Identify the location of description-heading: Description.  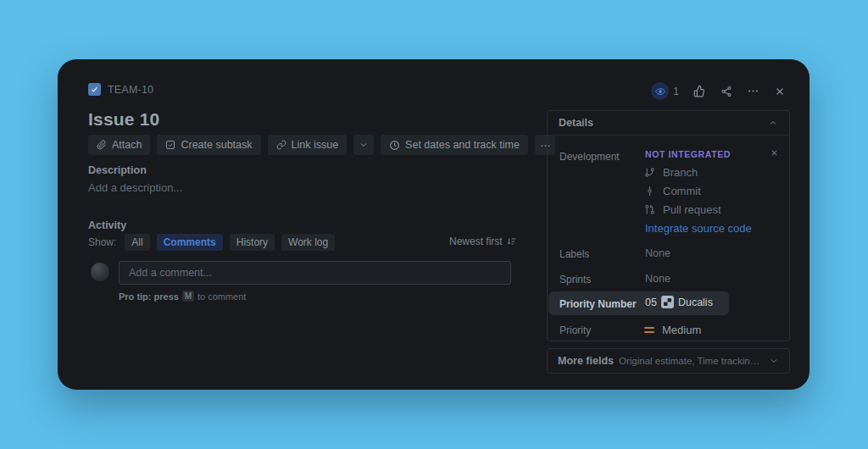
(117, 170).